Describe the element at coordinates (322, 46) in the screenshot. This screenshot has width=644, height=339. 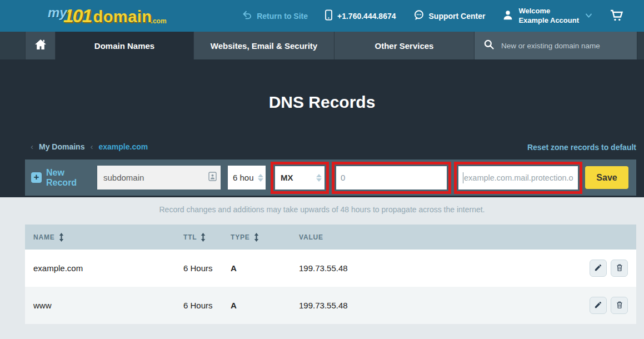
I see `main-nav: Domain Names Websites, Email & Security …` at that location.